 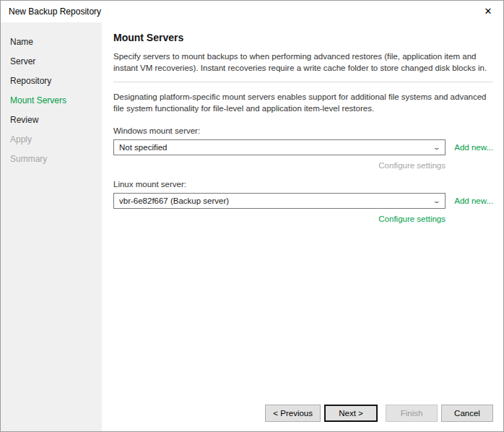 I want to click on titlebar: New Backup Repository ✕, so click(x=252, y=12).